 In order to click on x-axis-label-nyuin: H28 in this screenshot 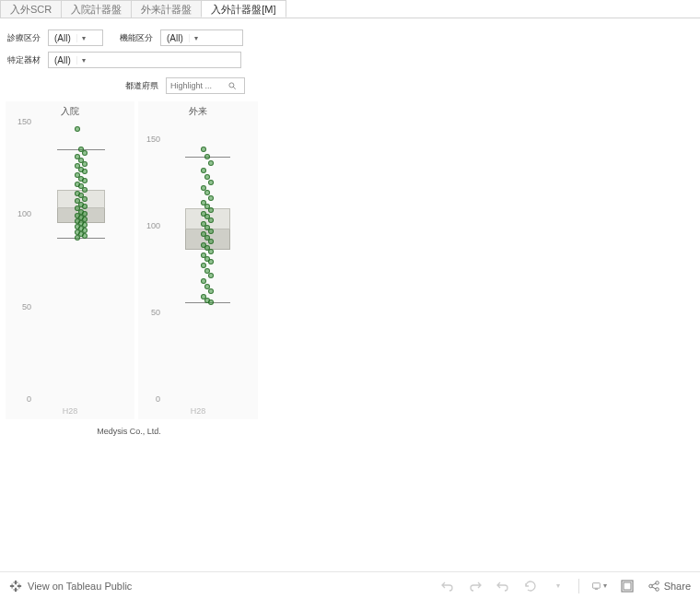, I will do `click(70, 411)`.